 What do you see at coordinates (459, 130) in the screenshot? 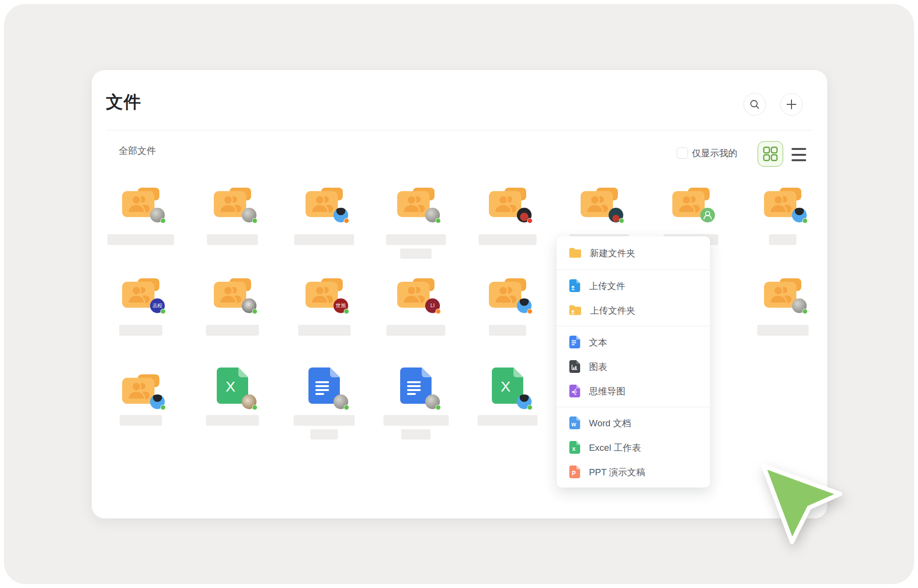
I see `header-divider` at bounding box center [459, 130].